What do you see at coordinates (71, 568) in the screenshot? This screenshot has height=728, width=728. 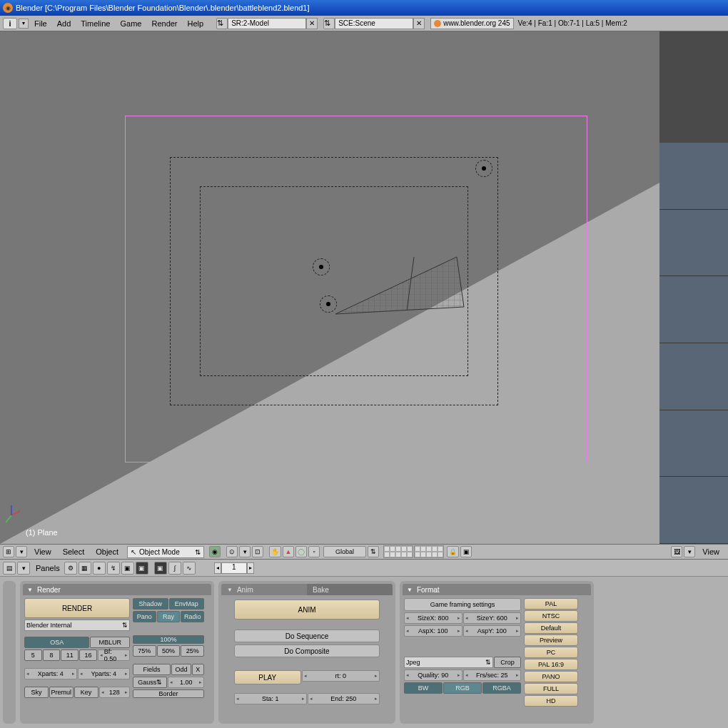 I see `logic-icon: ⚙` at bounding box center [71, 568].